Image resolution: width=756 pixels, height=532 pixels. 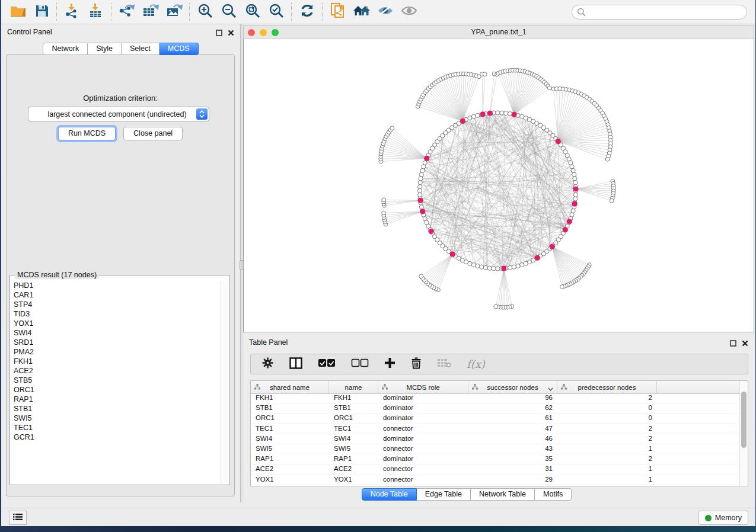 I want to click on list-item: FKH1, so click(x=116, y=361).